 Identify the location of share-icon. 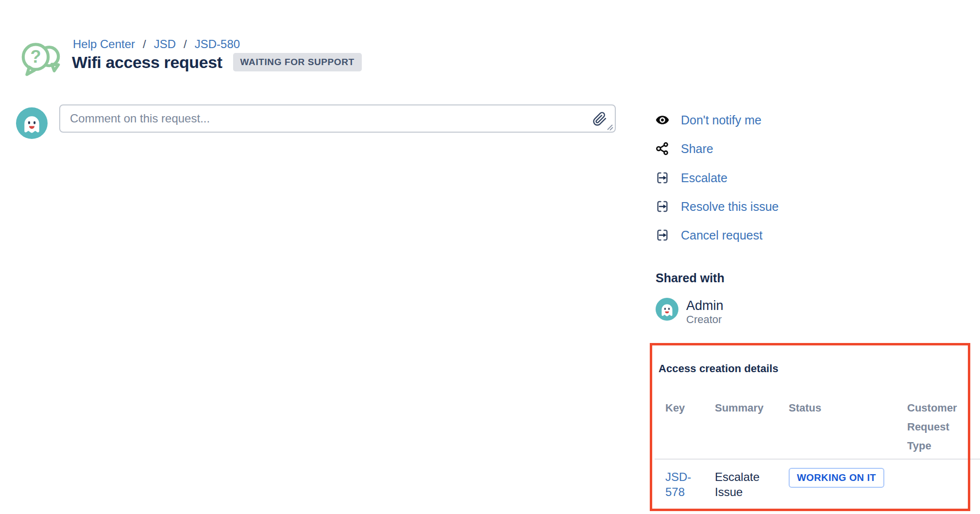
(662, 149).